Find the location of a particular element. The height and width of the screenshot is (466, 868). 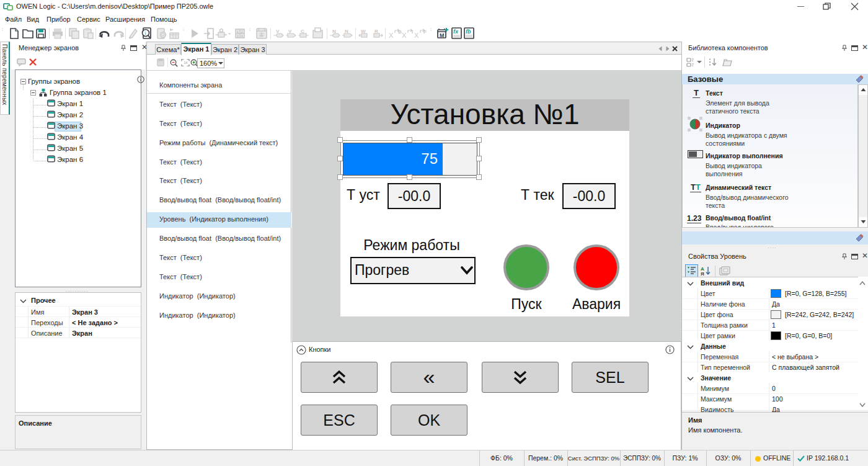

svg-text: A is located at coordinates (262, 36).